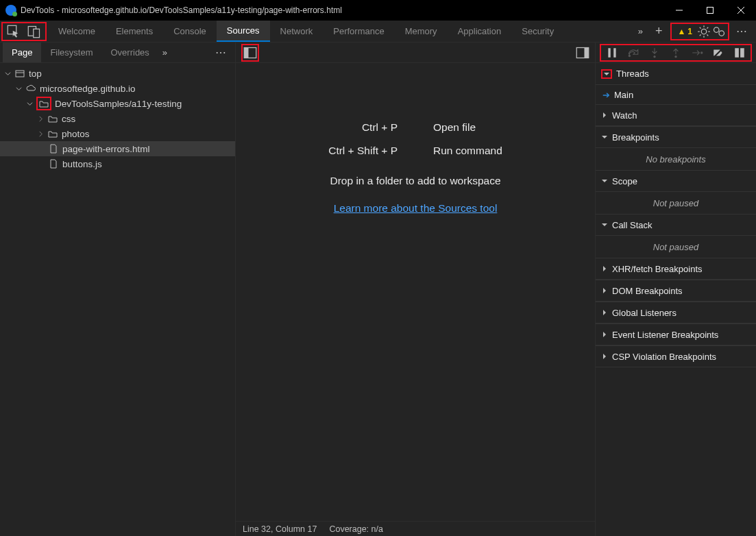 This screenshot has height=536, width=756. I want to click on tree-top: top, so click(118, 73).